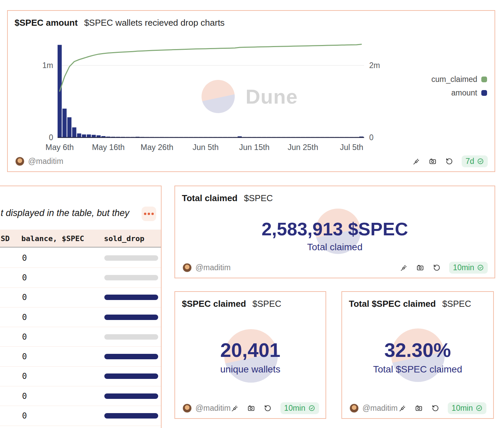 The image size is (504, 428). What do you see at coordinates (81, 337) in the screenshot?
I see `table-body: 000000000` at bounding box center [81, 337].